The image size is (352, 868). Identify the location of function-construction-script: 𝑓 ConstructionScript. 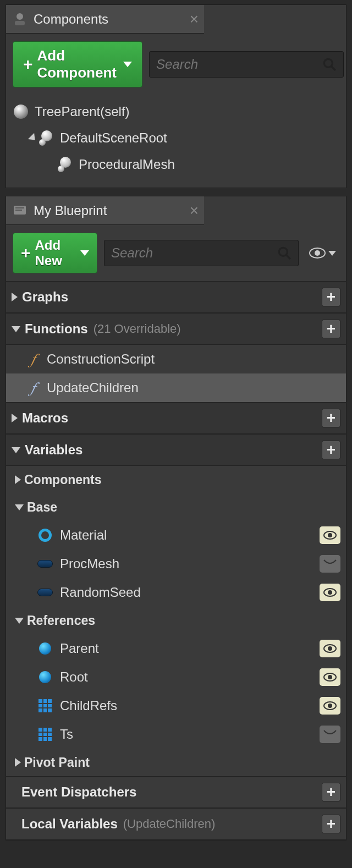
(176, 359).